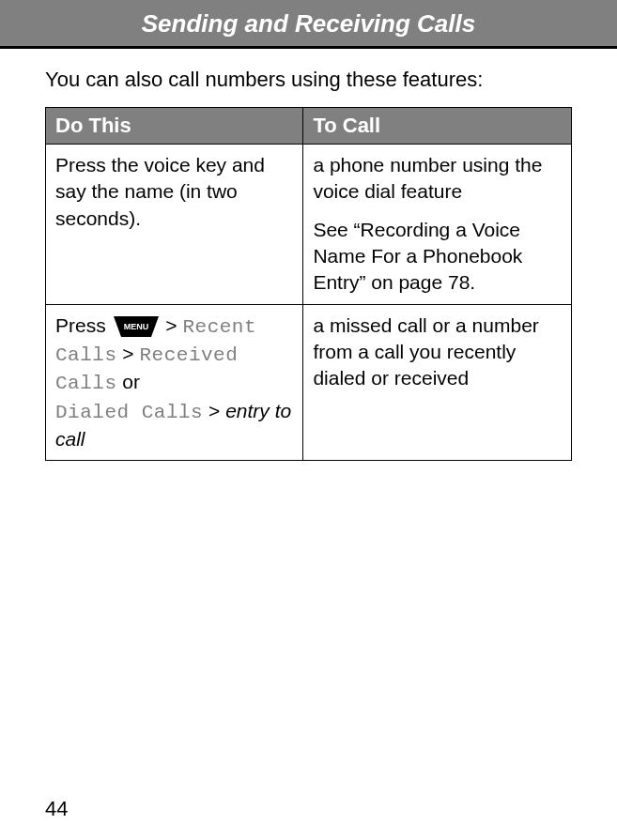  What do you see at coordinates (438, 225) in the screenshot?
I see `row1-right: a phone number using the voice dial feat…` at bounding box center [438, 225].